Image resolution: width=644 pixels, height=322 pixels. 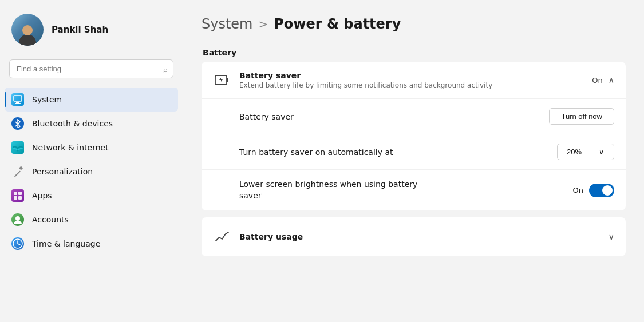 What do you see at coordinates (607, 190) in the screenshot?
I see `toggle-thumb` at bounding box center [607, 190].